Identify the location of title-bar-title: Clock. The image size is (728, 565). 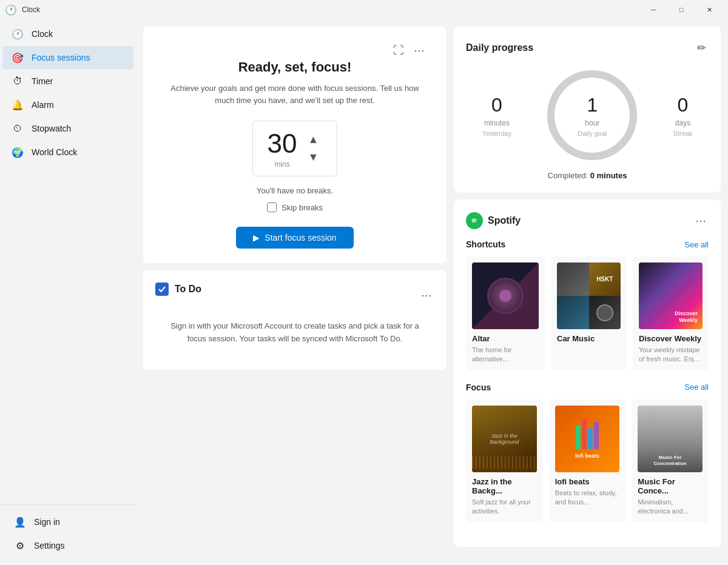
(31, 10).